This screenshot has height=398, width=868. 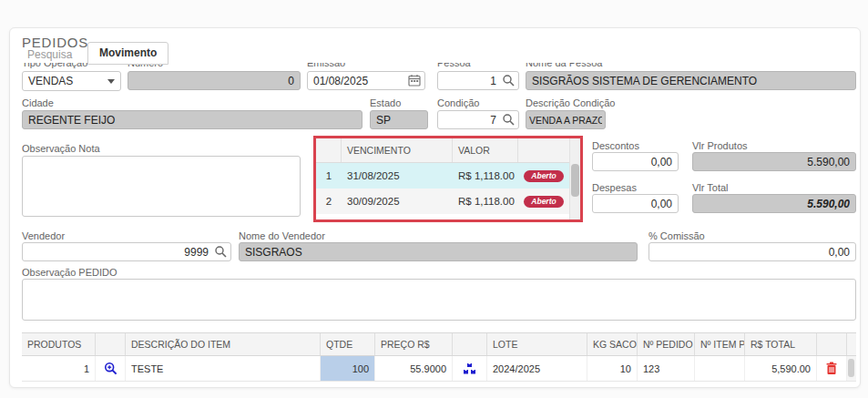 What do you see at coordinates (612, 368) in the screenshot?
I see `item-kg-saco: 10` at bounding box center [612, 368].